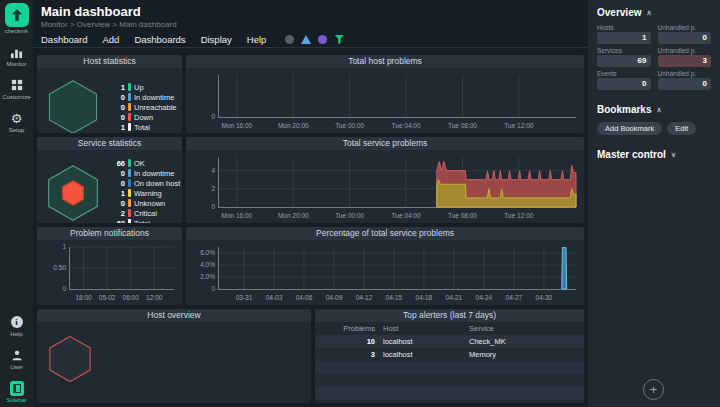 This screenshot has width=720, height=407. Describe the element at coordinates (624, 74) in the screenshot. I see `field-label: Events` at that location.